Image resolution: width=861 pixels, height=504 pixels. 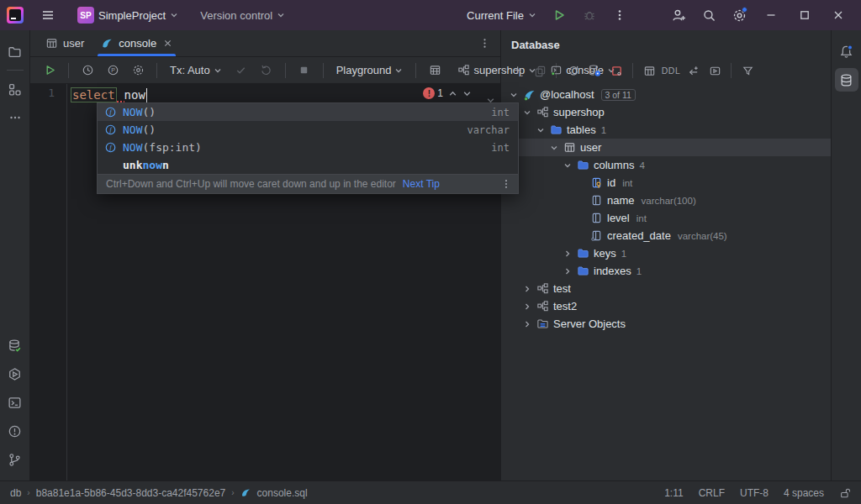 I want to click on code-with-me-button, so click(x=679, y=15).